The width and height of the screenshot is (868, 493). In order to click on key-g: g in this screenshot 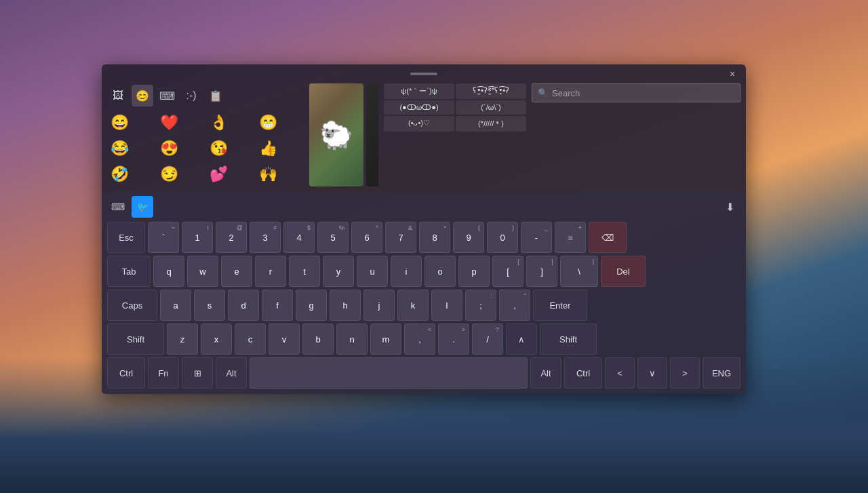, I will do `click(311, 305)`.